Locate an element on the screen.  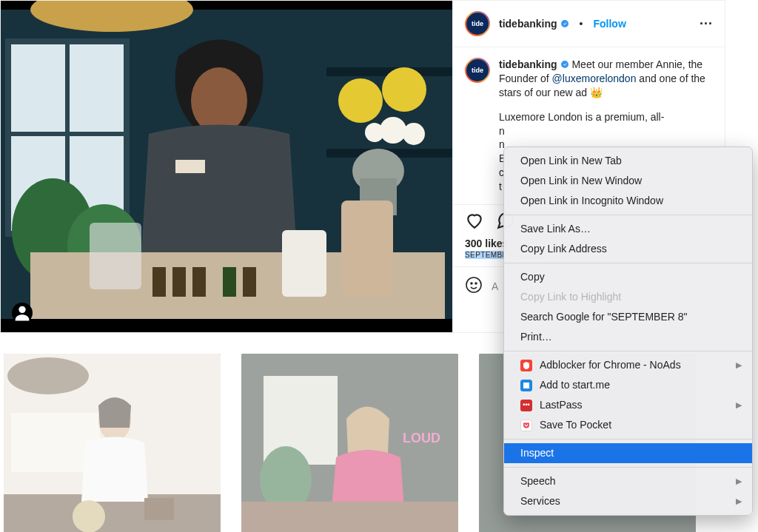
caption-username: tidebanking is located at coordinates (534, 65).